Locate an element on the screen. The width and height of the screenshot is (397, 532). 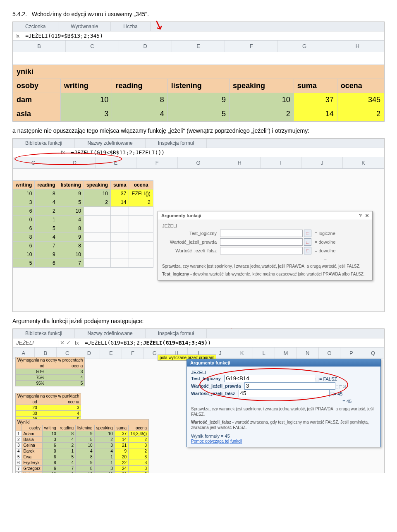
cell: Ewa is located at coordinates (32, 457).